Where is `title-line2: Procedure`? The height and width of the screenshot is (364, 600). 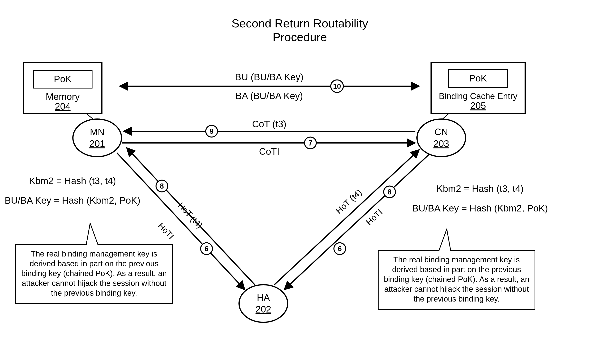 title-line2: Procedure is located at coordinates (300, 37).